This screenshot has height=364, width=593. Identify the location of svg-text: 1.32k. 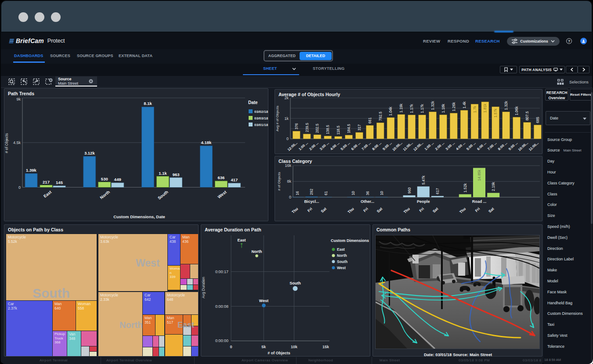
(433, 105).